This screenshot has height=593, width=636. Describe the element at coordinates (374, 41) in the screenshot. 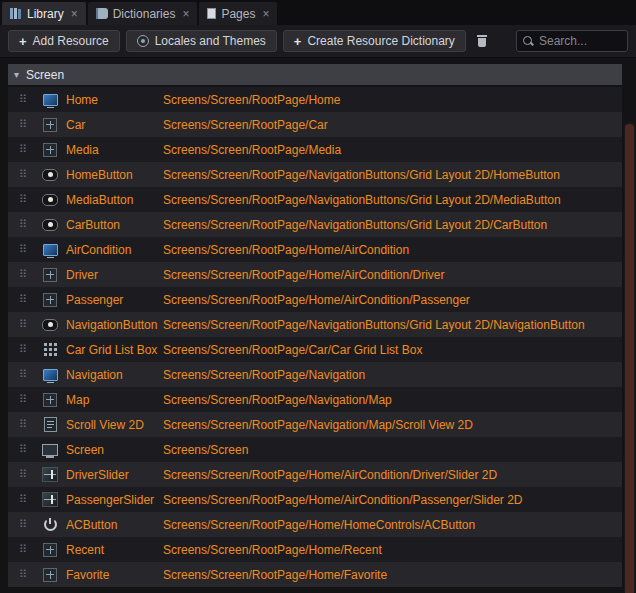

I see `create-resource-dictionary-button: + Create Resource Dictionary` at that location.